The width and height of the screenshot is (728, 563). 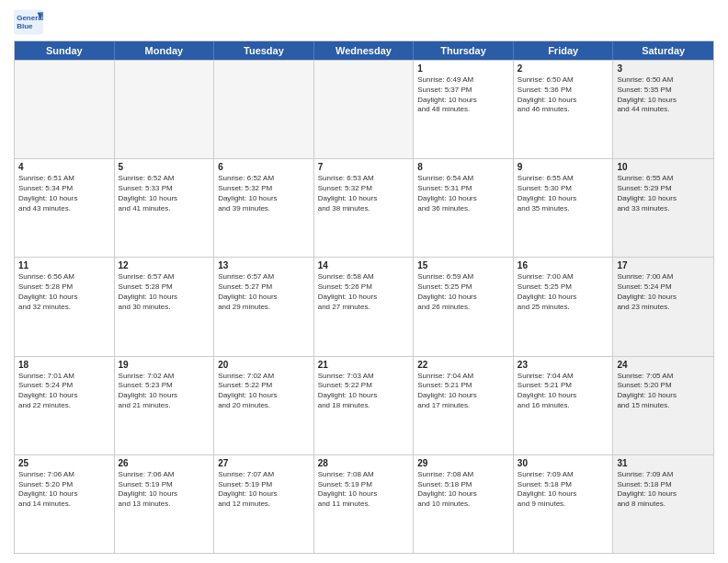 What do you see at coordinates (563, 96) in the screenshot?
I see `day-info: Sunrise: 6:50 AM Sunset: 5:36 PM Dayligh…` at bounding box center [563, 96].